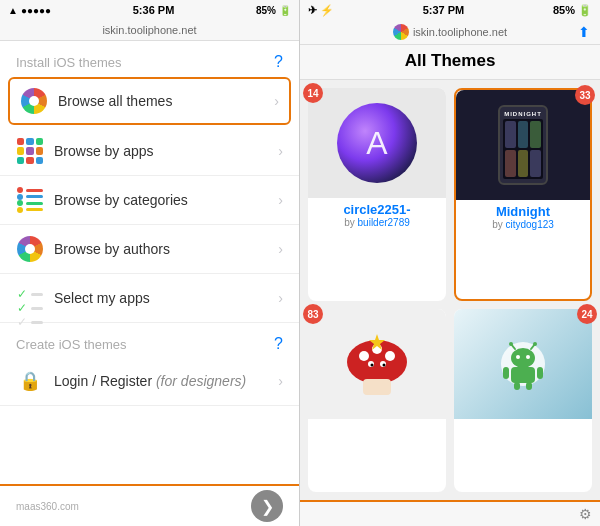  I want to click on theme-card-circle2251: 14 circle2251- by builder2789, so click(377, 194).